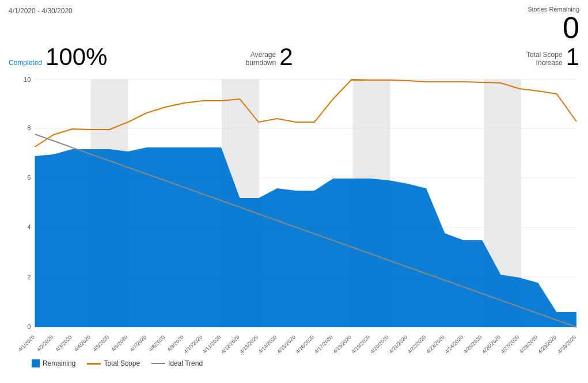  I want to click on svg-text: 4/4/2020, so click(82, 343).